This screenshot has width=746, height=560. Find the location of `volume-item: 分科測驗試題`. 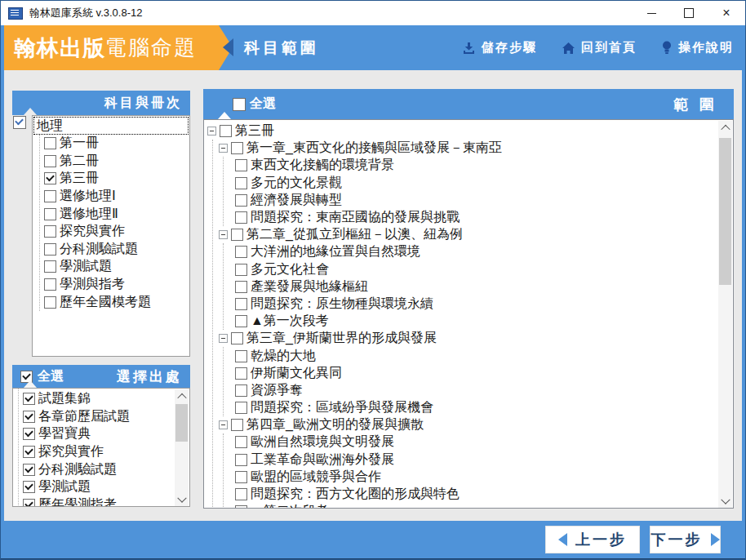

volume-item: 分科測驗試題 is located at coordinates (114, 250).